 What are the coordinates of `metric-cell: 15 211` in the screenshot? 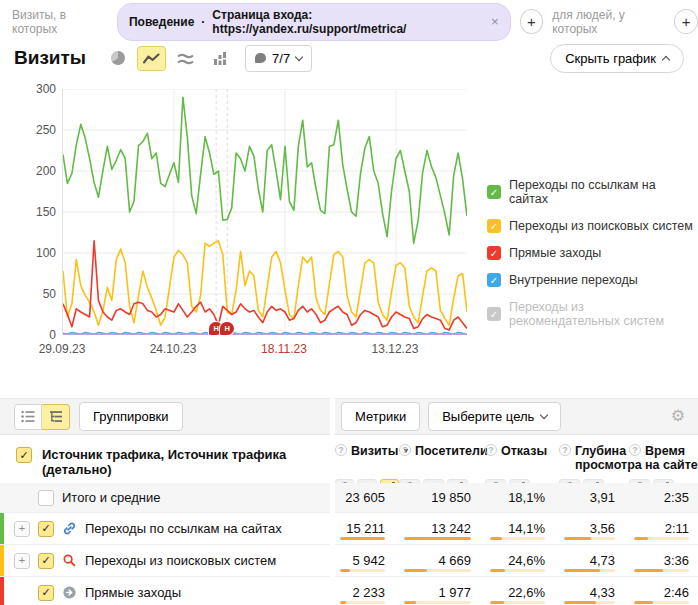 It's located at (367, 528).